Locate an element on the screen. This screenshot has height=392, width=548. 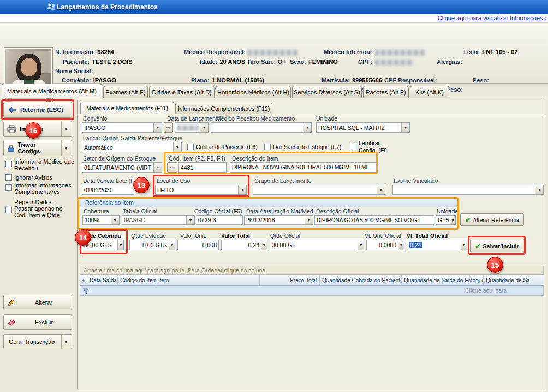
visualizar-informacoes-link: Clique aqui para visualizar Informações … is located at coordinates (492, 18).